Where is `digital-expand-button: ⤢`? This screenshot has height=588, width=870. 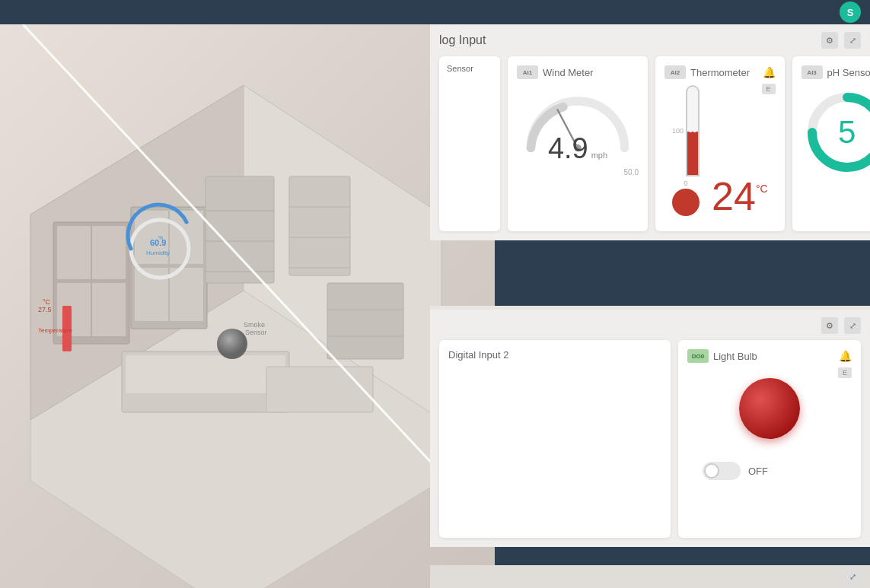 digital-expand-button: ⤢ is located at coordinates (852, 326).